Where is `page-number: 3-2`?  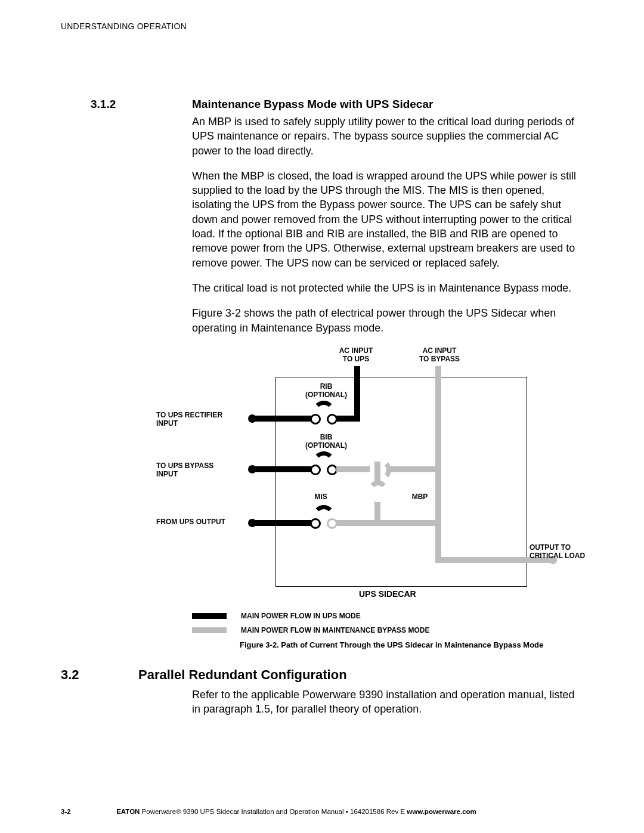 page-number: 3-2 is located at coordinates (88, 812).